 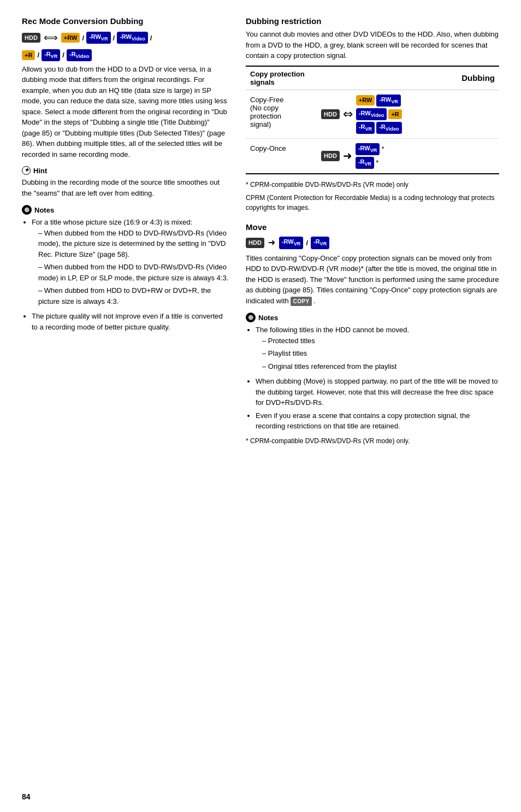 What do you see at coordinates (126, 170) in the screenshot?
I see `hint-title: ✦ Hint` at bounding box center [126, 170].